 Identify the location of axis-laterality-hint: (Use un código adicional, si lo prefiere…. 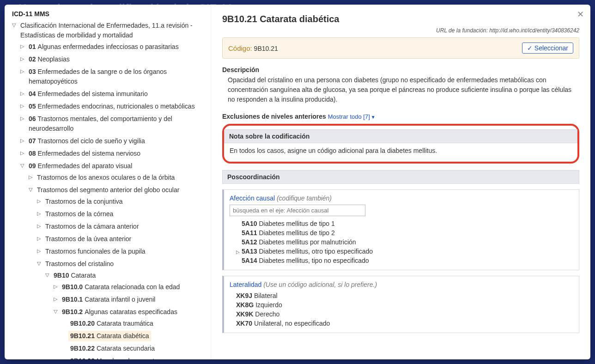
(320, 285).